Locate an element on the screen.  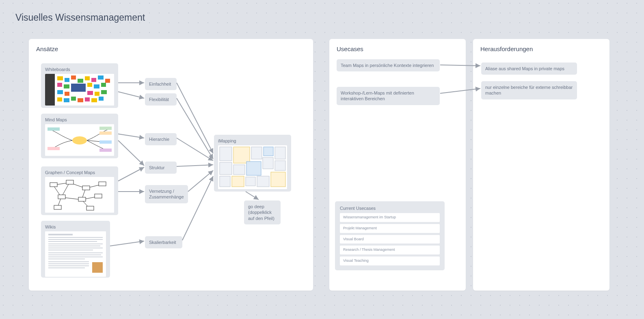
card-whiteboards: Whiteboards is located at coordinates (80, 86).